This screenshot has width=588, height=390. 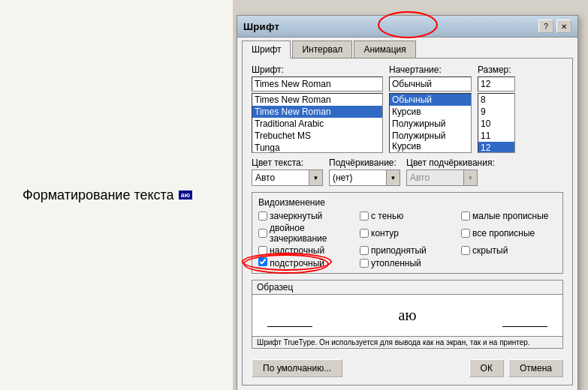 What do you see at coordinates (263, 262) in the screenshot?
I see `checkbox-subscript-input` at bounding box center [263, 262].